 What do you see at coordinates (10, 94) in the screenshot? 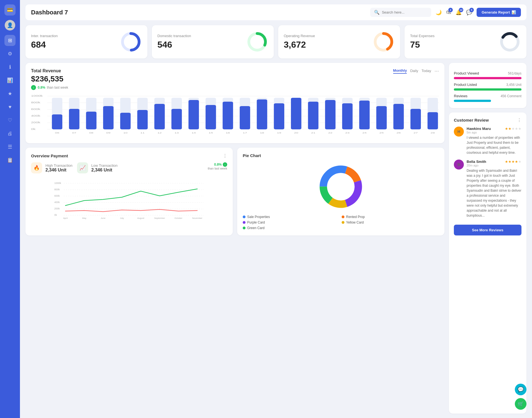
I see `sidebar-item-star: ★` at bounding box center [10, 94].